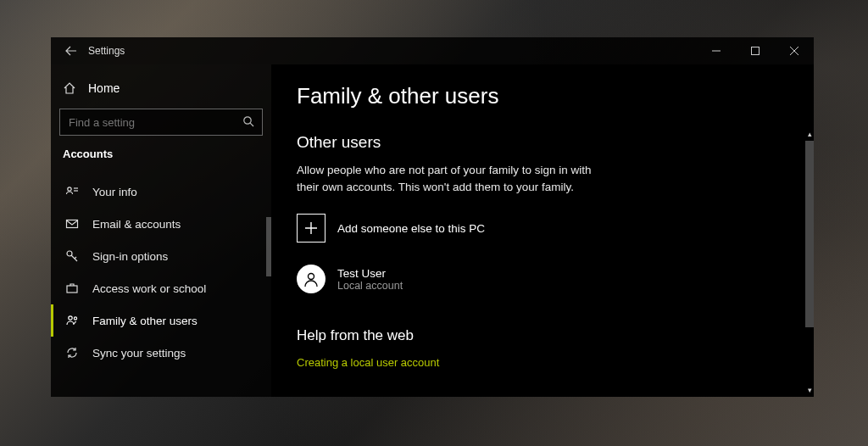 The width and height of the screenshot is (868, 446). I want to click on window-title: Settings, so click(107, 51).